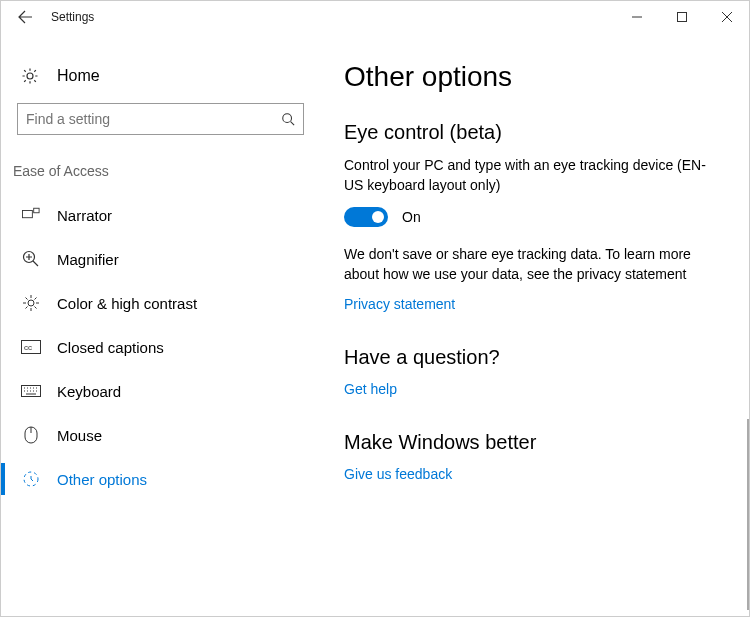  Describe the element at coordinates (400, 304) in the screenshot. I see `privacy-statement-link: Privacy statement` at that location.